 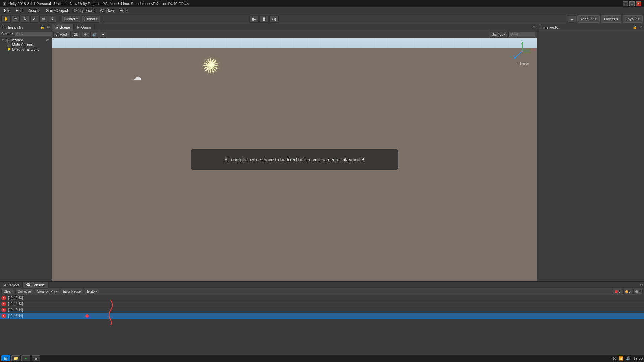 I want to click on hierarchy-title: Hierarchy, so click(x=23, y=27).